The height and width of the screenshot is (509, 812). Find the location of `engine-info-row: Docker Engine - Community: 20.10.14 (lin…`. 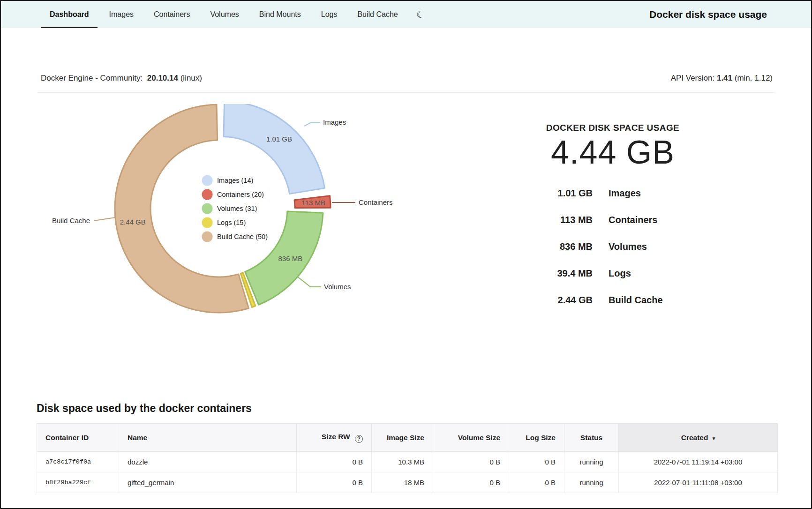

engine-info-row: Docker Engine - Community: 20.10.14 (lin… is located at coordinates (406, 78).